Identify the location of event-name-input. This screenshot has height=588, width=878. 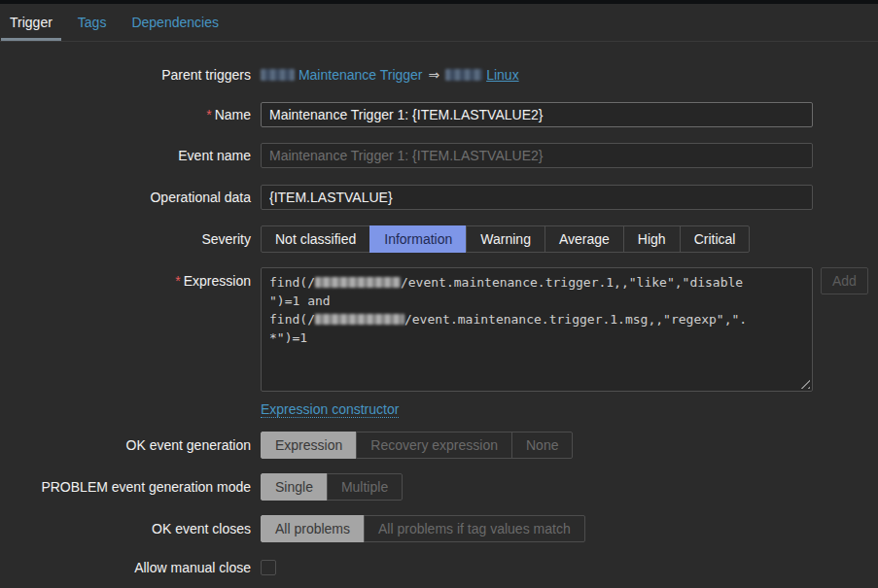
(537, 156).